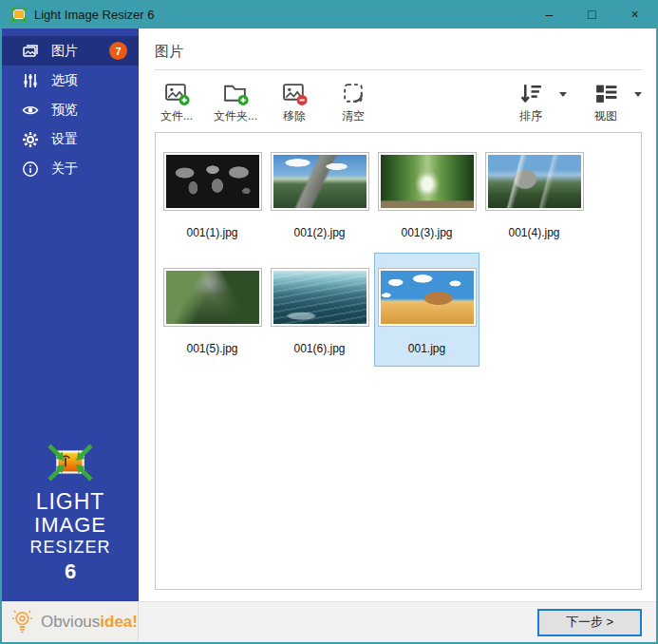  I want to click on file-item-001-3: 001(3).jpg, so click(427, 194).